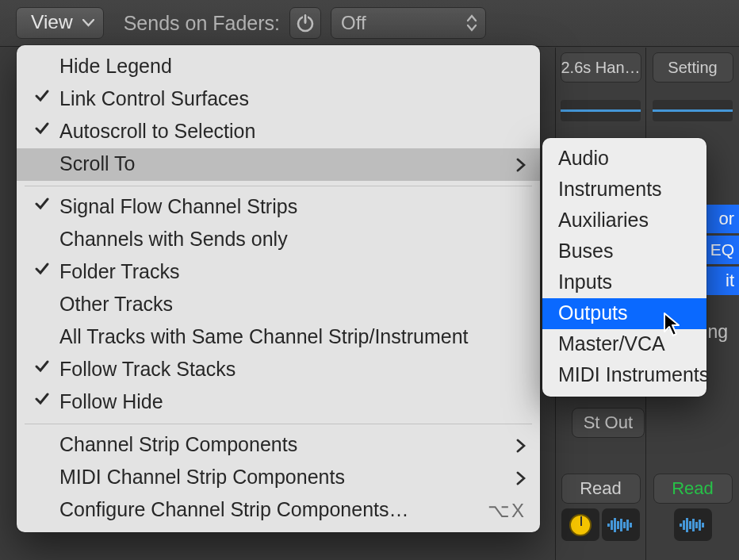 The height and width of the screenshot is (560, 739). Describe the element at coordinates (625, 221) in the screenshot. I see `submenu-item-auxiliaries: Auxiliaries` at that location.